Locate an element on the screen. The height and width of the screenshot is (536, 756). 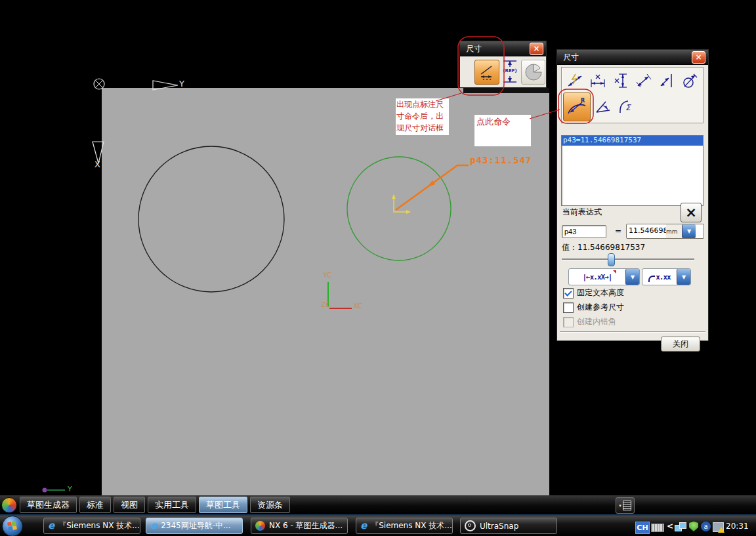
wcs-mini-y-label: Y is located at coordinates (70, 489).